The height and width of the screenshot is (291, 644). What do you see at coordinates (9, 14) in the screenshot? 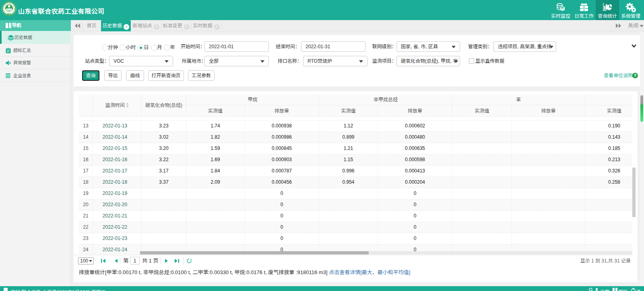
I see `svg-text: MEE` at bounding box center [9, 14].